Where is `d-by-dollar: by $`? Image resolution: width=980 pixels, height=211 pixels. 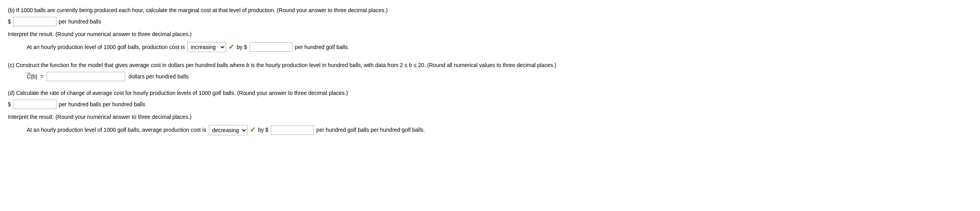 d-by-dollar: by $ is located at coordinates (263, 130).